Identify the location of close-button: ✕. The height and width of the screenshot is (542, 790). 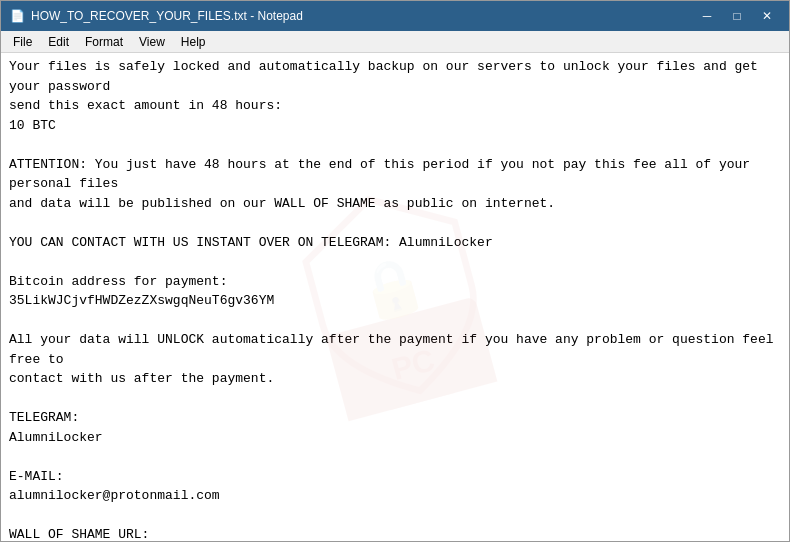
(767, 16).